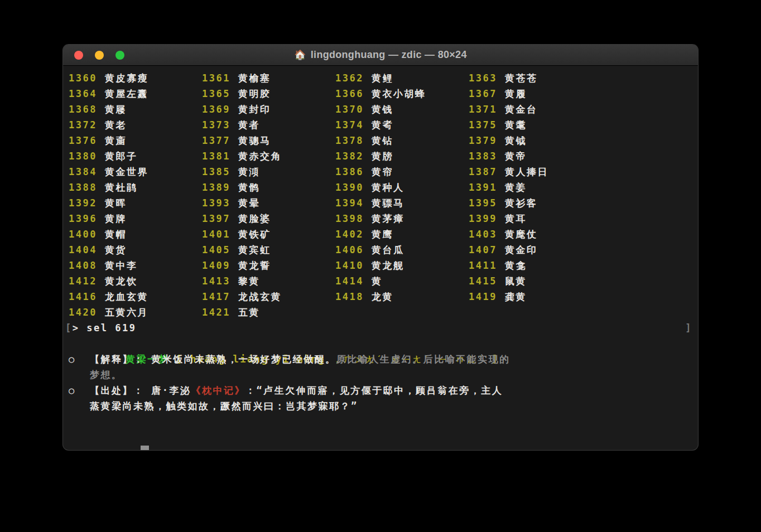 The width and height of the screenshot is (761, 532). I want to click on entry-number: 1391, so click(483, 187).